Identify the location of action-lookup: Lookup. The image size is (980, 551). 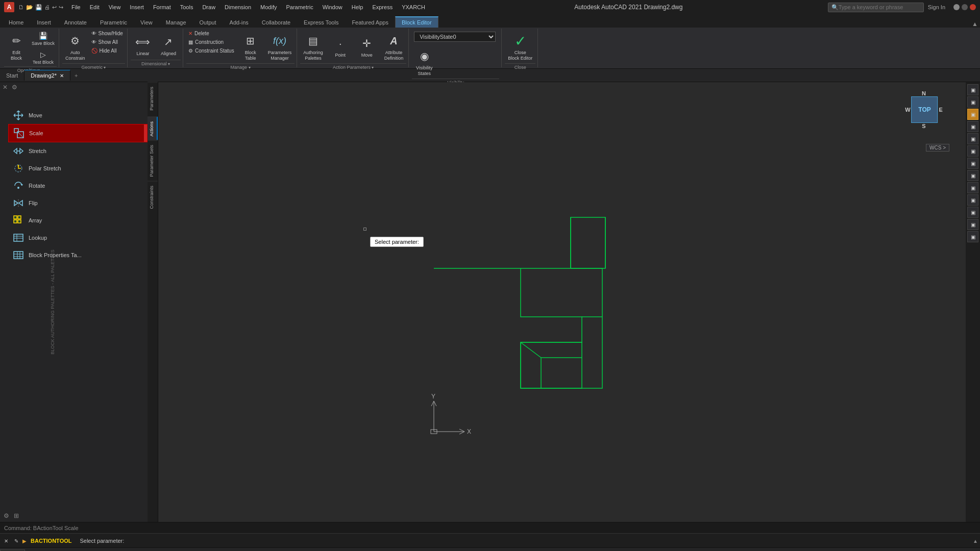
(78, 238).